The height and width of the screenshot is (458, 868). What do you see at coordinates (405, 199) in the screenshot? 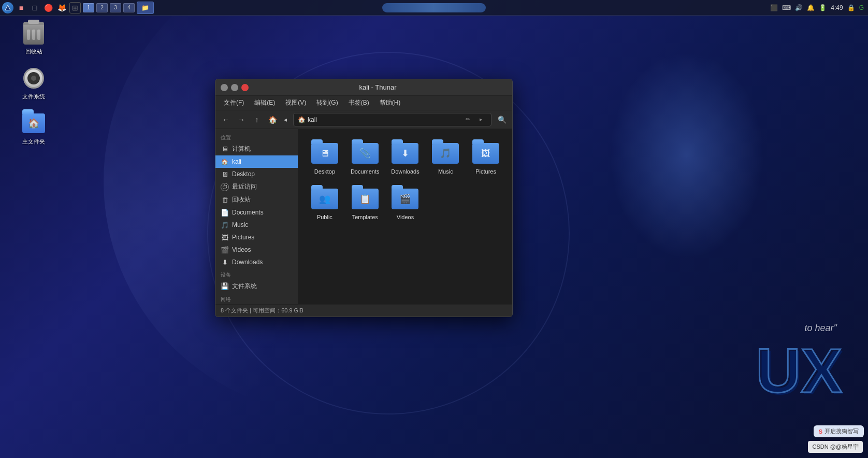
I see `videos-folder-inner-icon: 🎬` at bounding box center [405, 199].